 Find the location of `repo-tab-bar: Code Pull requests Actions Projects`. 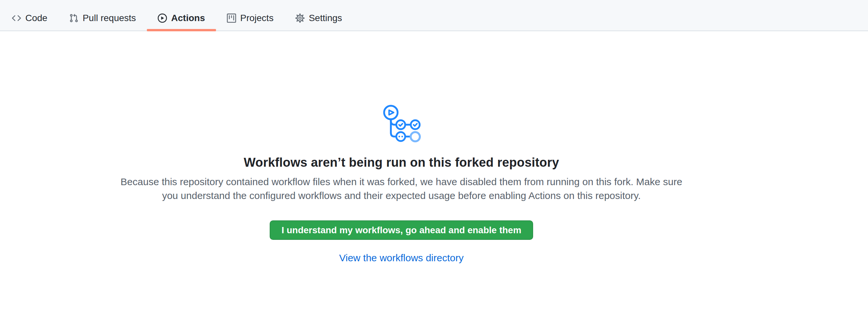

repo-tab-bar: Code Pull requests Actions Projects is located at coordinates (434, 15).